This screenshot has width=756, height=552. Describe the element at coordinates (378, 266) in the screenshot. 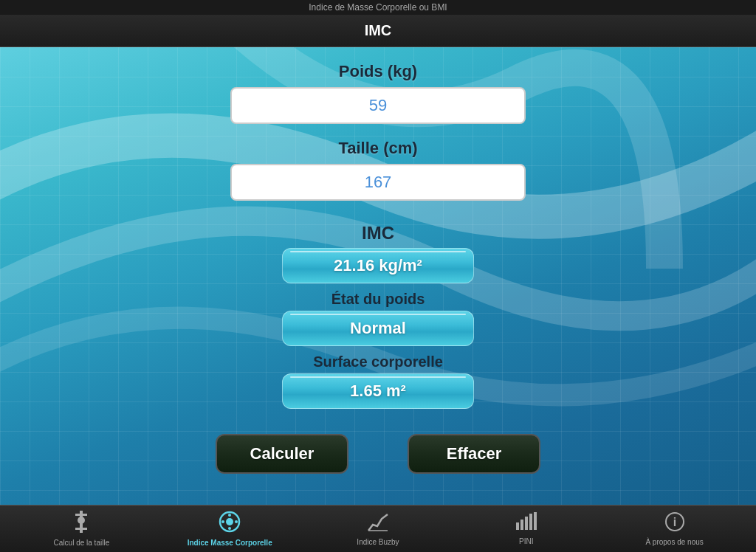

I see `imc-value-box: 21.16 kg/m²` at that location.